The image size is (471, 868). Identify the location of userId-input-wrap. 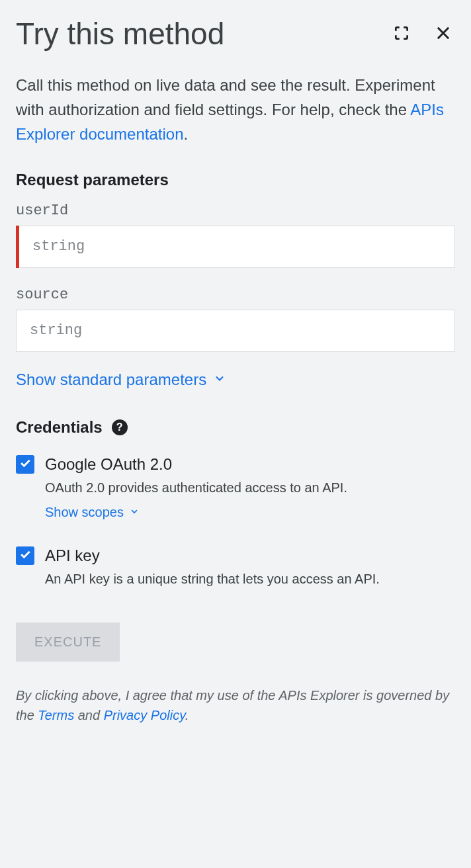
(236, 247).